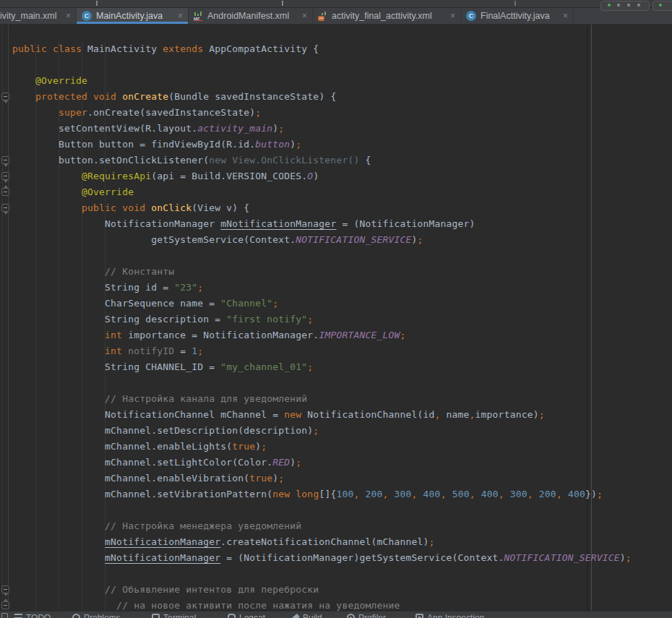  I want to click on code-line: String description = "first notify";, so click(322, 319).